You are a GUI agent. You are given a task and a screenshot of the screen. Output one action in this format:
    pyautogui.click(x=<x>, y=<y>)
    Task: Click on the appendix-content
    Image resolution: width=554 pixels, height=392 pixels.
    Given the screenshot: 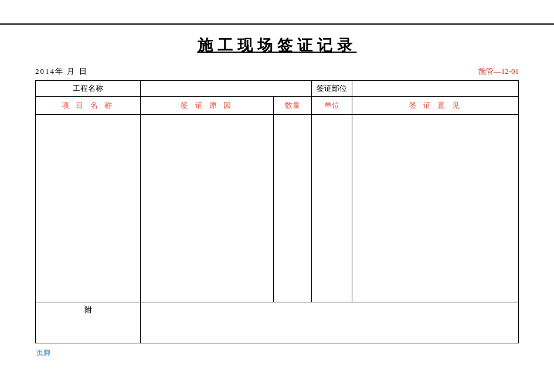 What is the action you would take?
    pyautogui.click(x=329, y=323)
    